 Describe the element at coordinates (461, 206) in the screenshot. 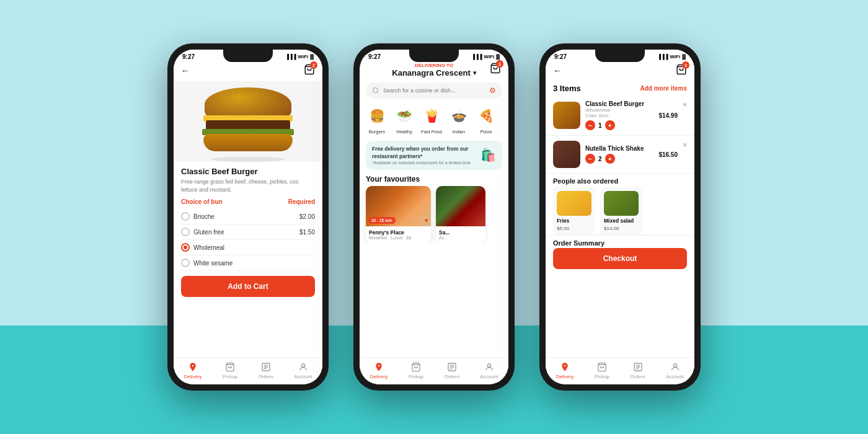

I see `fav-card-2-img` at that location.